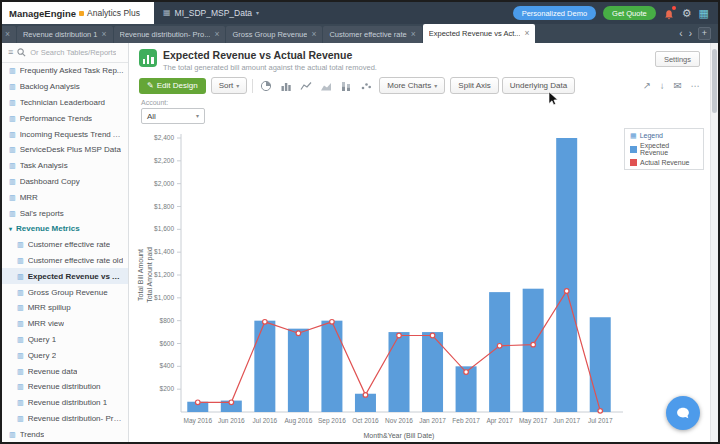  Describe the element at coordinates (680, 34) in the screenshot. I see `tabs-scroll-left-icon: ‹` at that location.